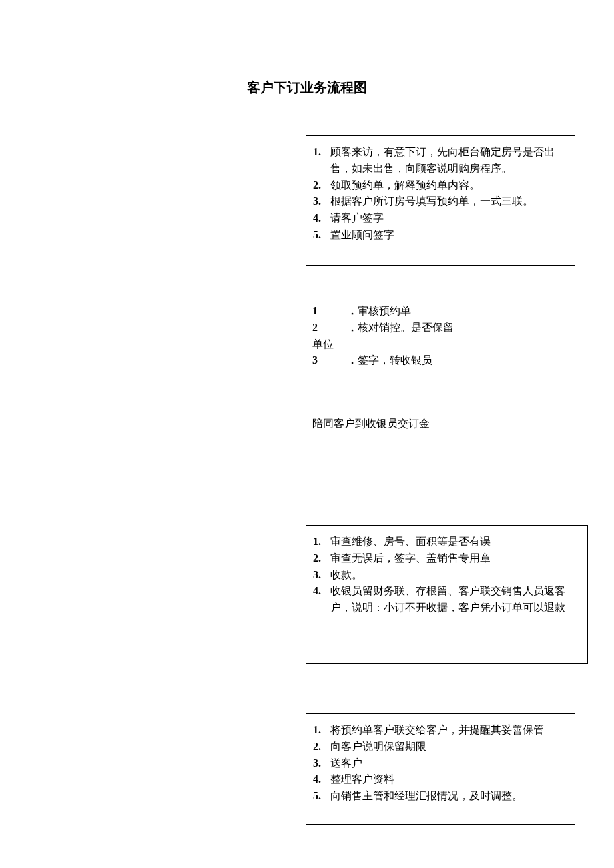 The image size is (614, 868). I want to click on step-1-list: 1.顾客来访，有意下订，先向柜台确定房号是否出售，如未出售，向顾客说明购房程序。…, so click(440, 193).